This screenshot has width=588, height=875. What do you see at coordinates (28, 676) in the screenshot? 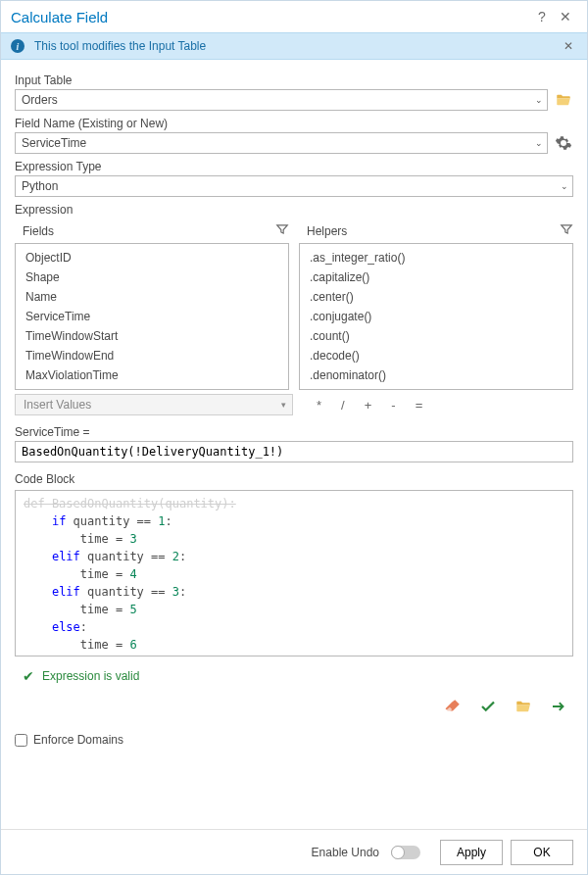
I see `check-icon: ✔` at bounding box center [28, 676].